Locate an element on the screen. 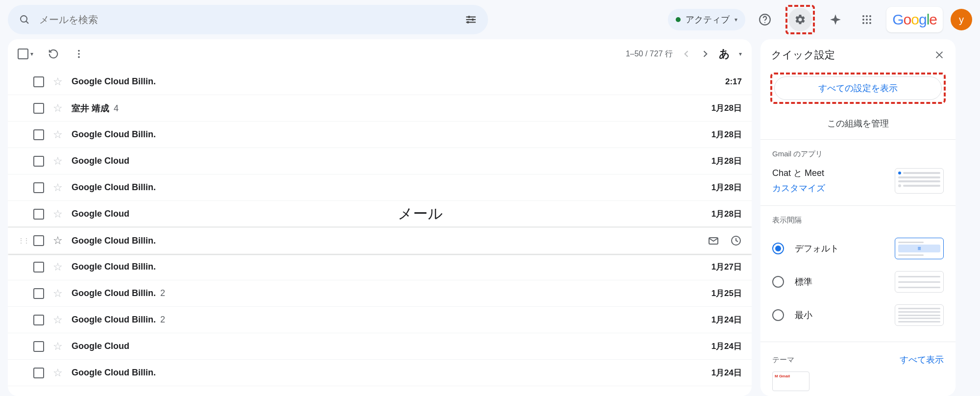 The image size is (980, 396). mail-sender: Google Cloud Billin. 2 is located at coordinates (119, 320).